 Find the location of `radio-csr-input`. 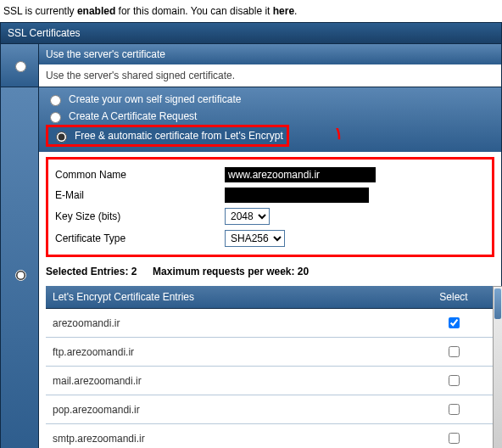

radio-csr-input is located at coordinates (56, 117).